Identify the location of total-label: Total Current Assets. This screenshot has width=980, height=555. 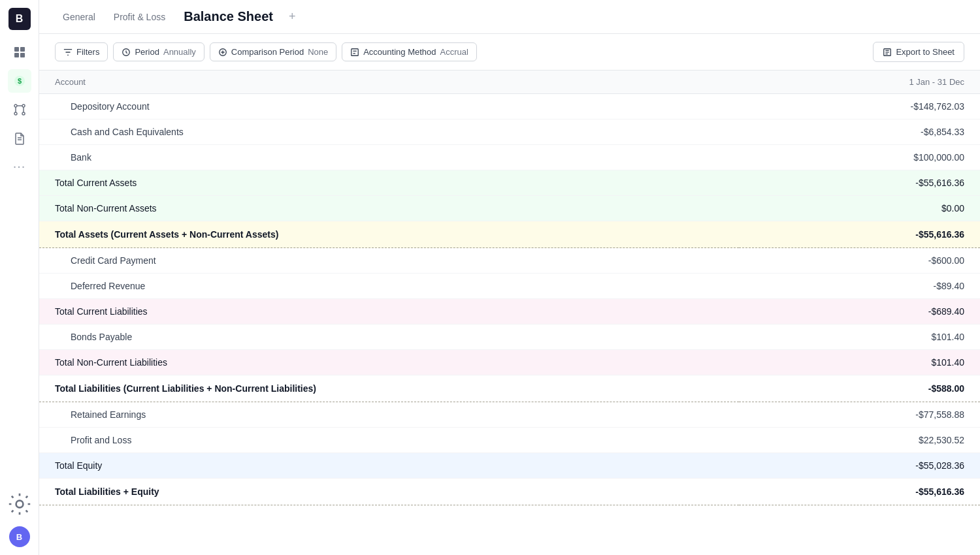
(389, 183).